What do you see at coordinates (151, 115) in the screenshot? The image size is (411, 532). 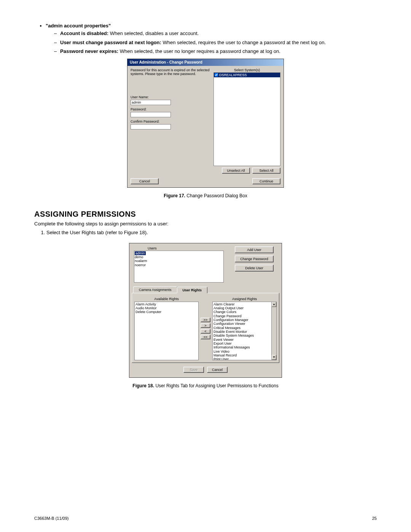 I see `password-input` at bounding box center [151, 115].